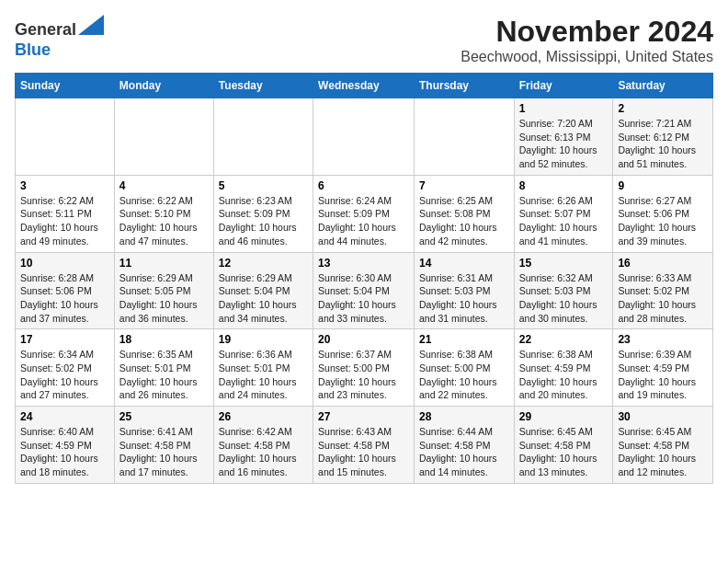 Image resolution: width=728 pixels, height=563 pixels. I want to click on week-row-3: 10Sunrise: 6:28 AM Sunset: 5:06 PM Dayli…, so click(364, 291).